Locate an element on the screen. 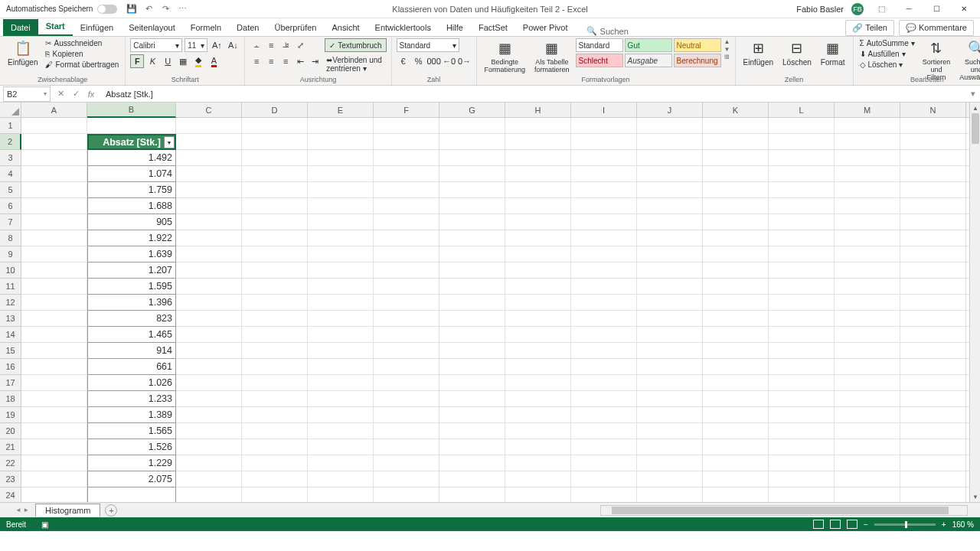 The image size is (980, 551). cell-E23 is located at coordinates (341, 479).